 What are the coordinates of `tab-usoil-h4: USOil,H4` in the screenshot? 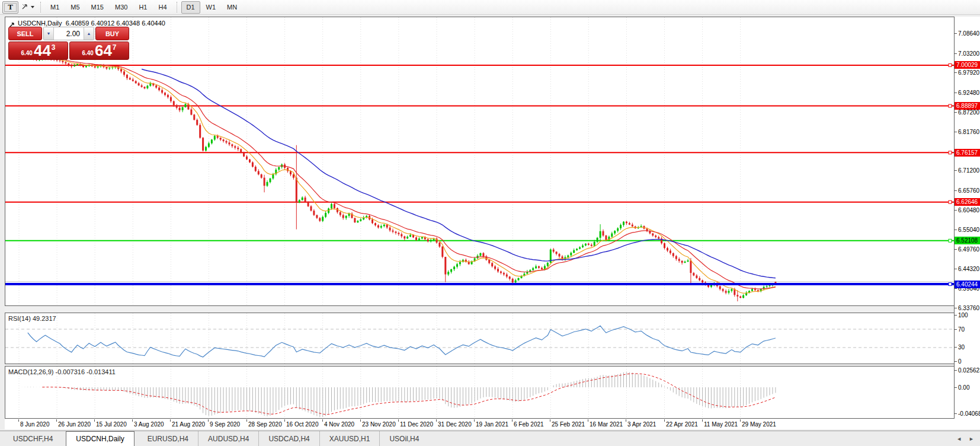 It's located at (404, 439).